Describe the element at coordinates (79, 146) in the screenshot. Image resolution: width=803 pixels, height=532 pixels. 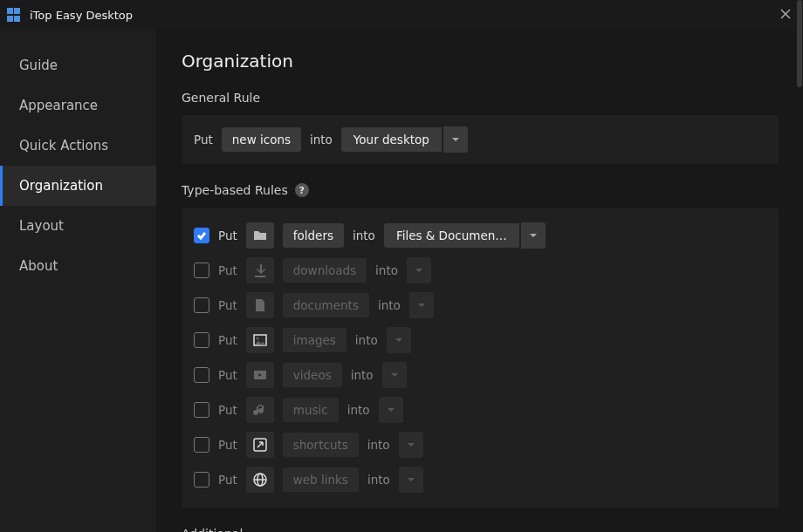
I see `sidebar-item-quick-actions: Quick Actions` at that location.